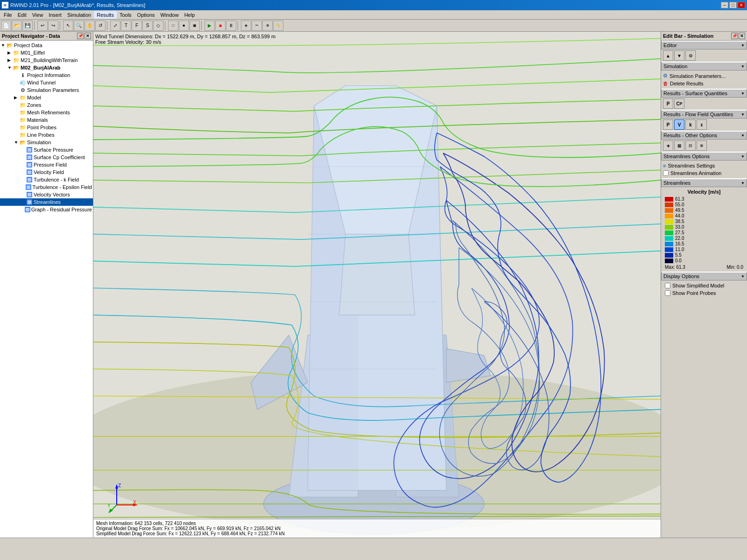 The width and height of the screenshot is (747, 560). Describe the element at coordinates (126, 26) in the screenshot. I see `toolbar-top: T` at that location.